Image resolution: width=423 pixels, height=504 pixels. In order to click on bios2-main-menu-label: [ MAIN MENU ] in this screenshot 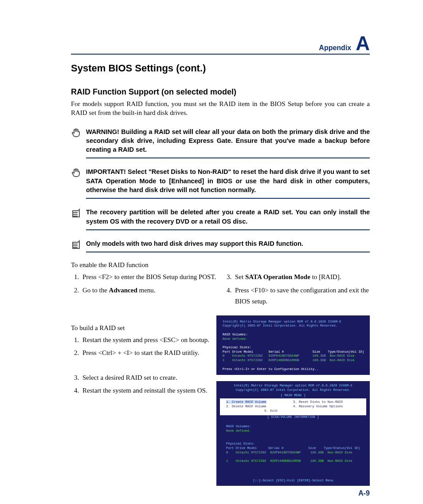, I will do `click(293, 396)`.